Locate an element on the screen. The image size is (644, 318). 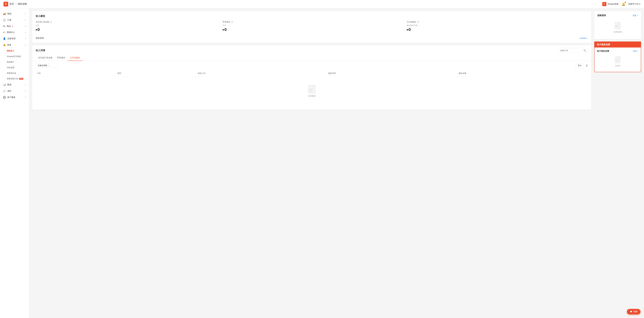
seller-name: Shopee卖家 is located at coordinates (613, 4).